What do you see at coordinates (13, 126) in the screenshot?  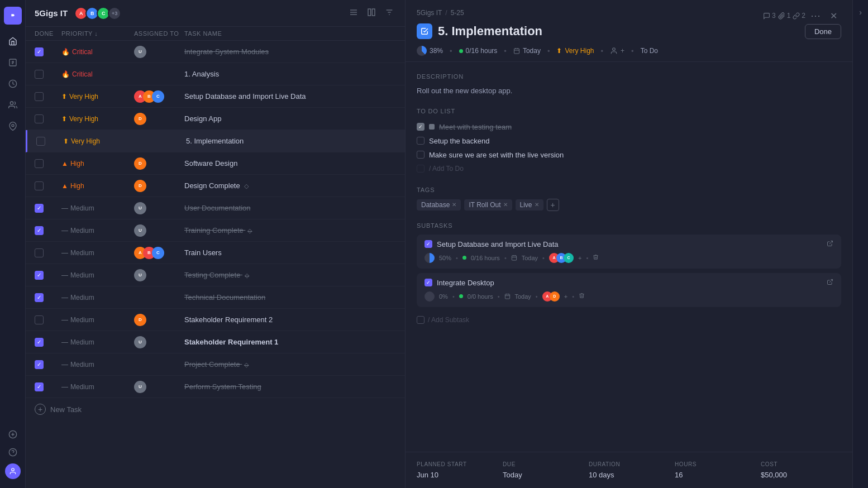 I see `sidebar-item-pinned` at bounding box center [13, 126].